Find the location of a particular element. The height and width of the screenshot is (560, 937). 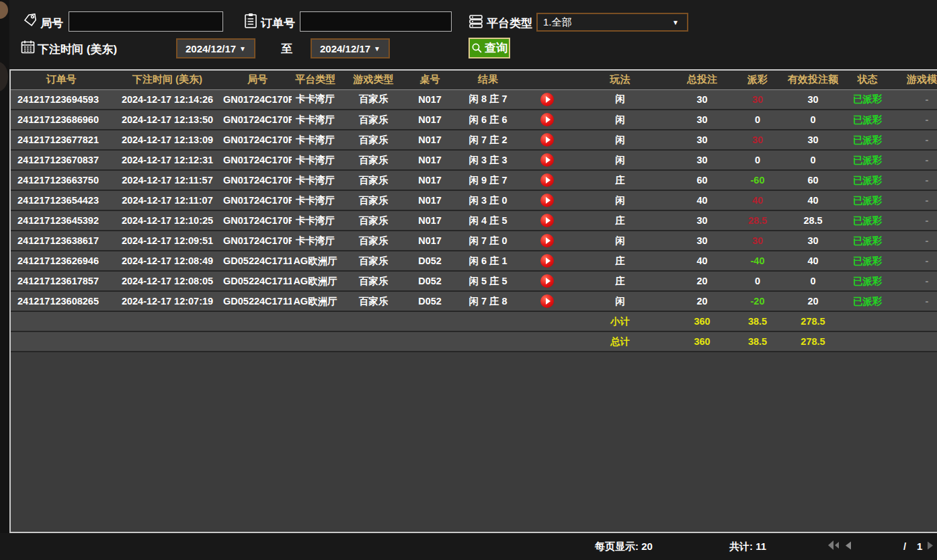

total-label: 总计 is located at coordinates (620, 342).